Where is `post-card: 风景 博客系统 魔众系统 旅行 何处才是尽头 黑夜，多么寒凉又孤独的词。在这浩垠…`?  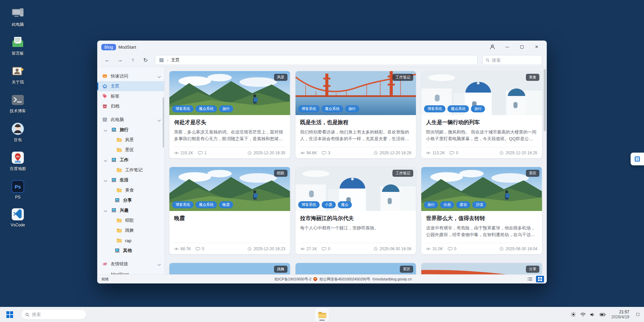
post-card: 风景 博客系统 魔众系统 旅行 何处才是尽头 黑夜，多么寒凉又孤独的词。在这浩垠… is located at coordinates (230, 115).